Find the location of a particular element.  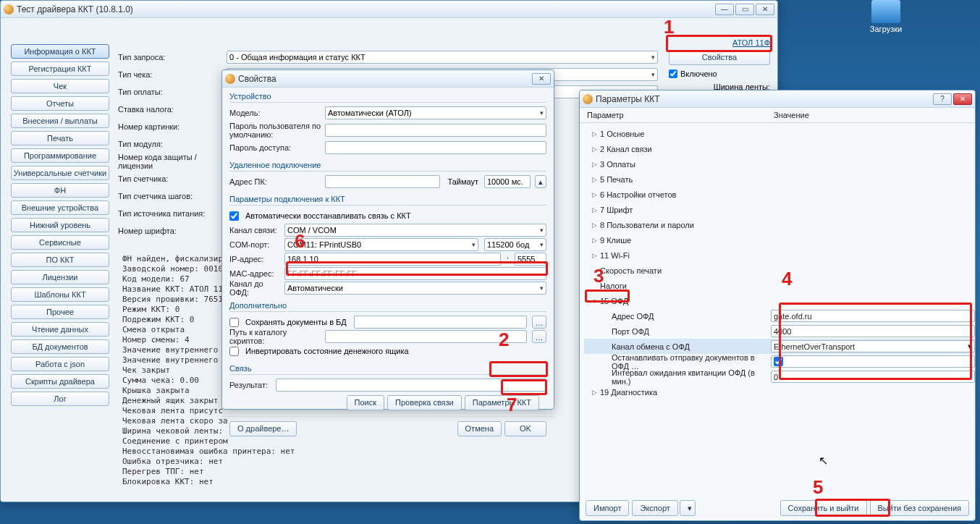

sidebar-item-log: Лог is located at coordinates (60, 399).